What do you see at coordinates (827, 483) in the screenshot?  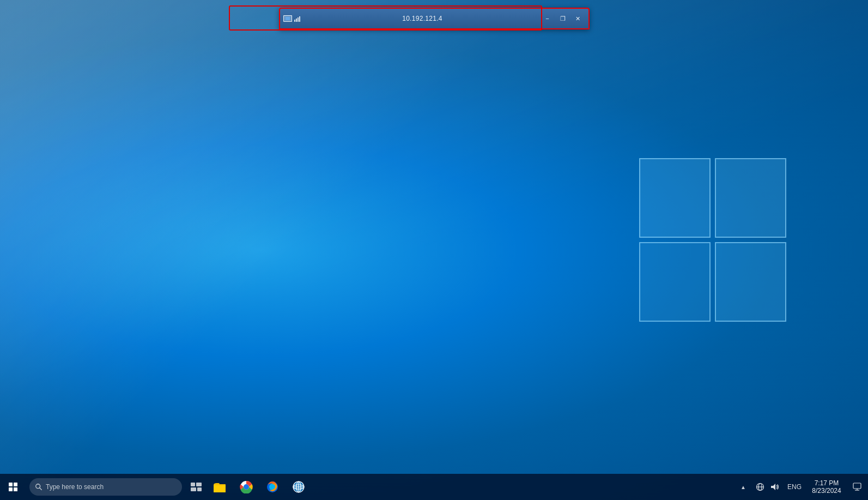 I see `clock-time: 7:17 PM` at bounding box center [827, 483].